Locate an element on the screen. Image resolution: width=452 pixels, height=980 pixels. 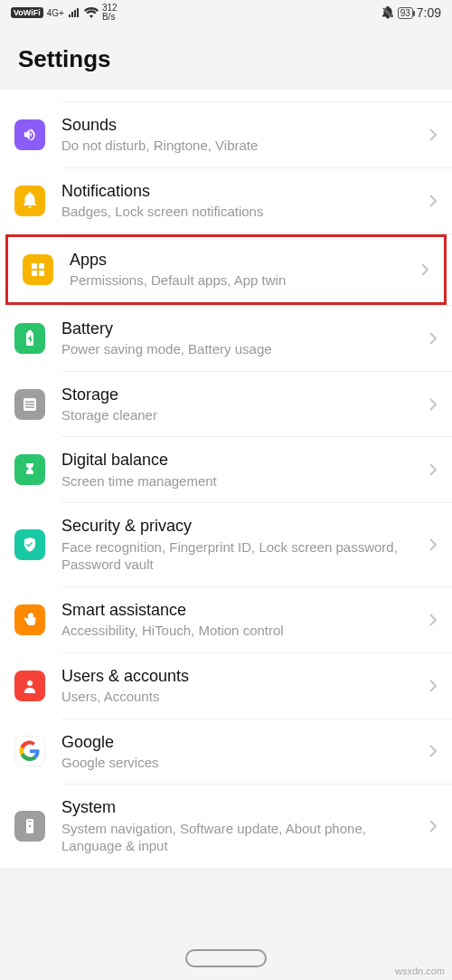
row-body: Google Google services is located at coordinates (242, 752).